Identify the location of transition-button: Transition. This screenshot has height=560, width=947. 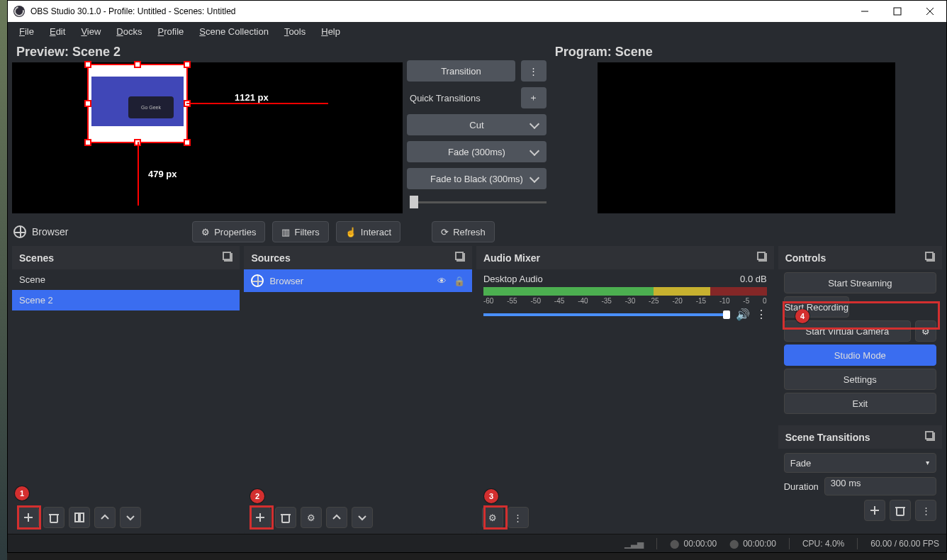
(461, 71).